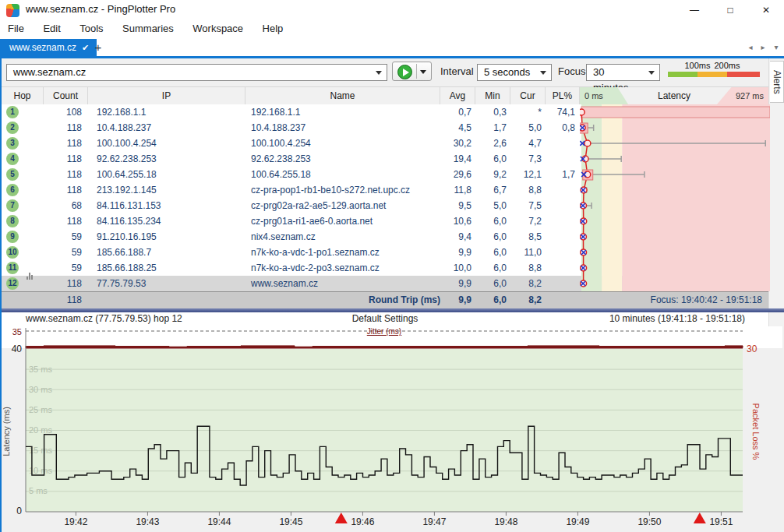 Image resolution: width=784 pixels, height=532 pixels. What do you see at coordinates (41, 430) in the screenshot?
I see `svg-text: 20 ms` at bounding box center [41, 430].